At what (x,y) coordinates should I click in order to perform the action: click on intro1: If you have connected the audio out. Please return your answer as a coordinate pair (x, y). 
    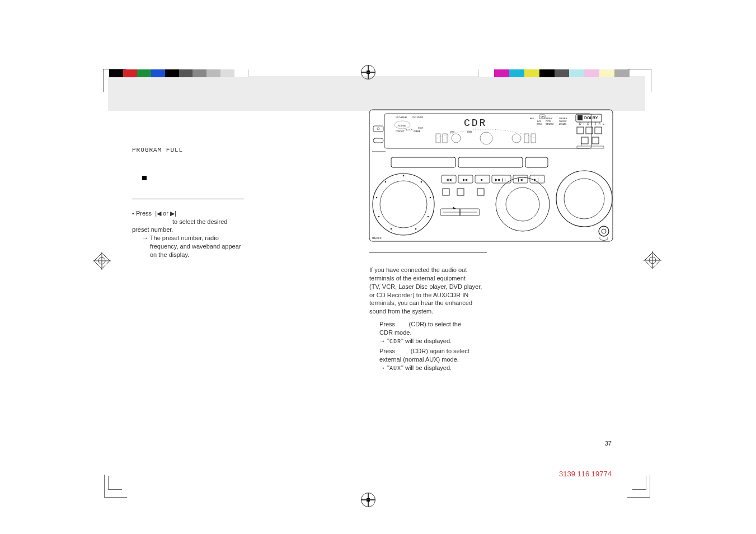
    Looking at the image, I should click on (418, 270).